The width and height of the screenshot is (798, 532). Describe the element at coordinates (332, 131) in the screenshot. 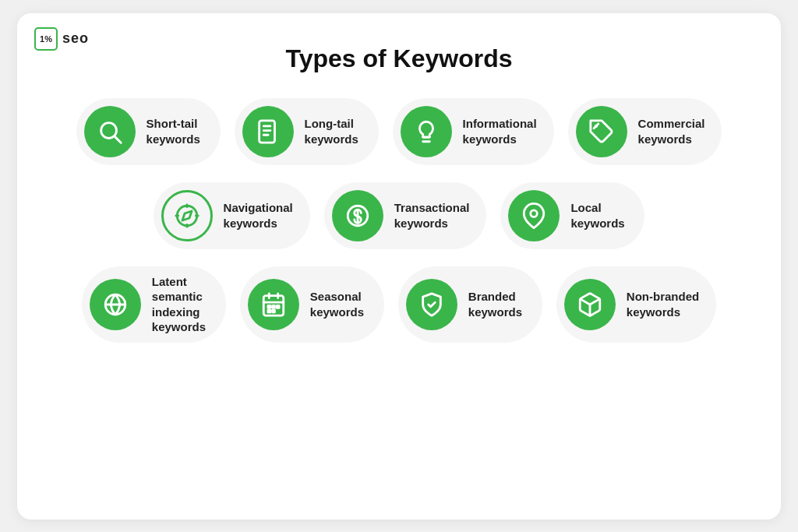

I see `long-tail-label: Long-tail keywords` at that location.